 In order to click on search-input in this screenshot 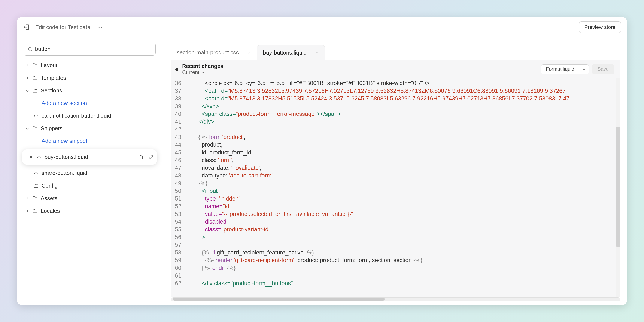, I will do `click(93, 49)`.